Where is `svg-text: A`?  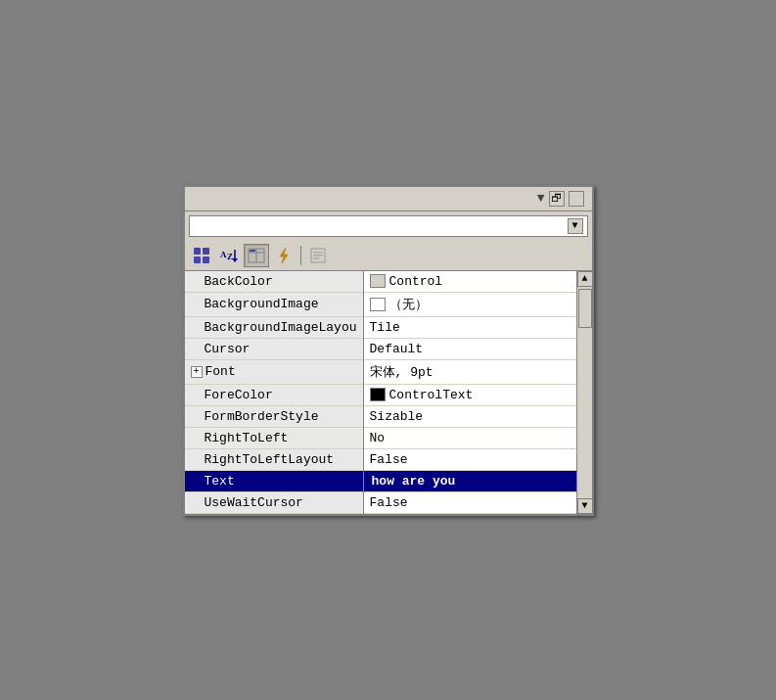 svg-text: A is located at coordinates (223, 255).